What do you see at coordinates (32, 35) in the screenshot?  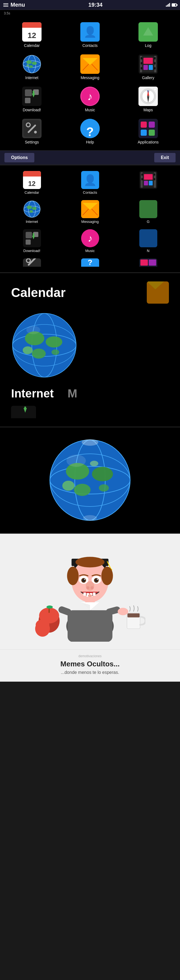 I see `app-item-calendar: 12 Calendar` at bounding box center [32, 35].